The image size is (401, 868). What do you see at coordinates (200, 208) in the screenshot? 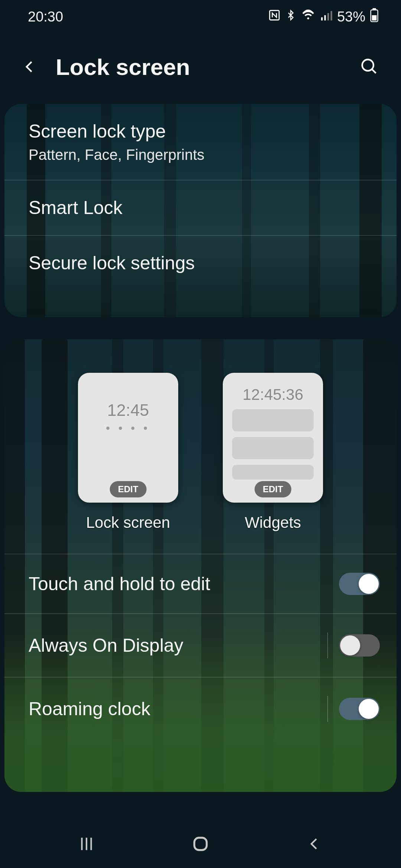
I see `list-item-smart-lock: Smart Lock` at bounding box center [200, 208].